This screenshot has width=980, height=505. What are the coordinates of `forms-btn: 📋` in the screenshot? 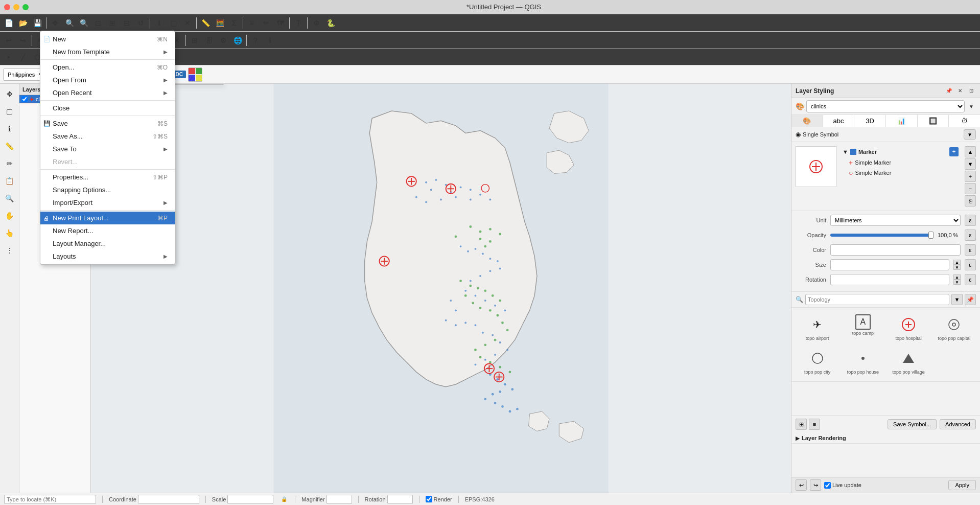 It's located at (10, 181).